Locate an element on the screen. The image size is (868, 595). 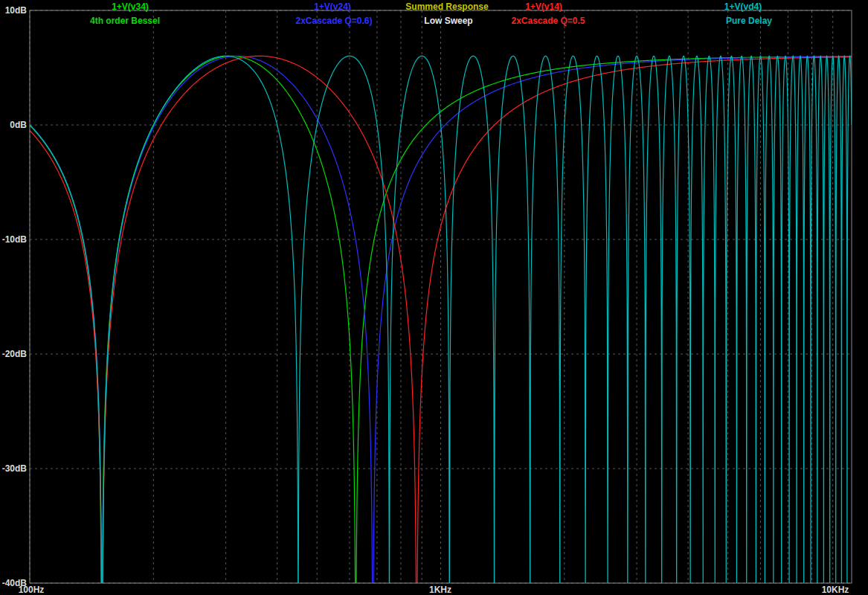
y-axis-tick-label: -30dB is located at coordinates (13, 469).